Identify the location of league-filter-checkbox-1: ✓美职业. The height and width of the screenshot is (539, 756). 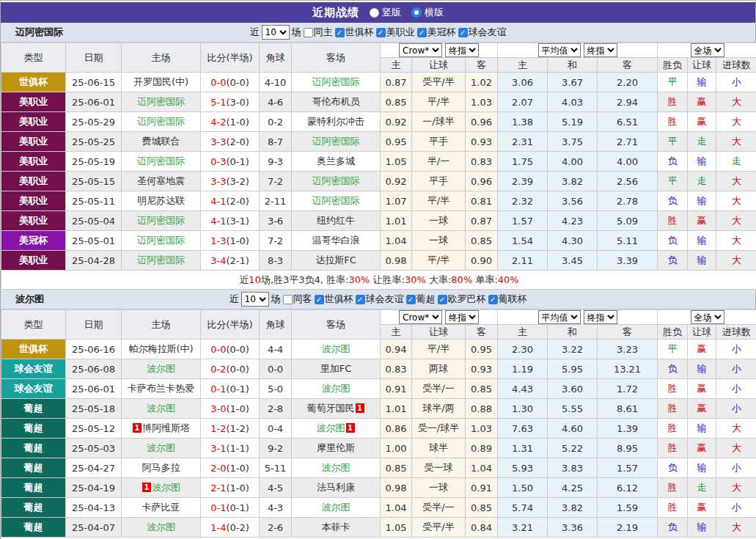
(396, 32).